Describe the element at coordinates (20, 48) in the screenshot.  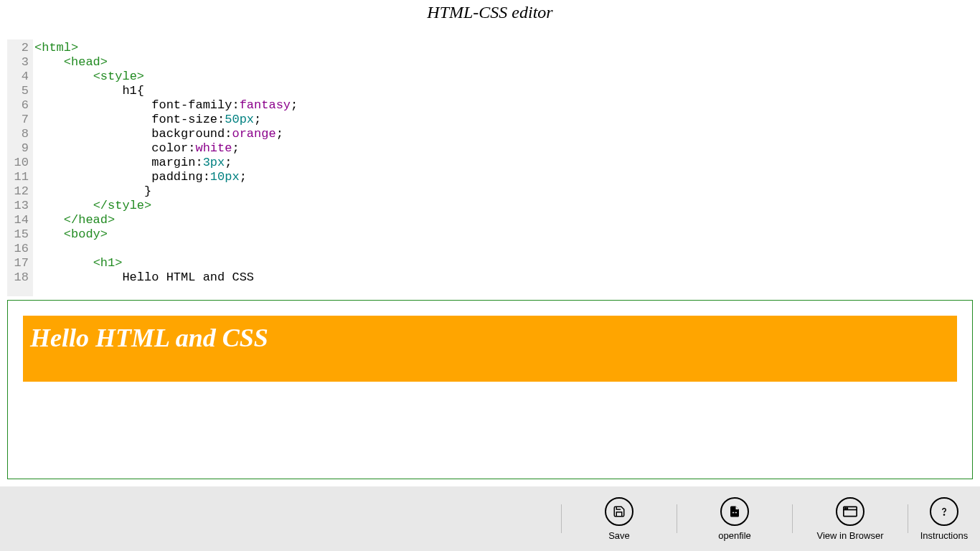
I see `line-number: 2` at that location.